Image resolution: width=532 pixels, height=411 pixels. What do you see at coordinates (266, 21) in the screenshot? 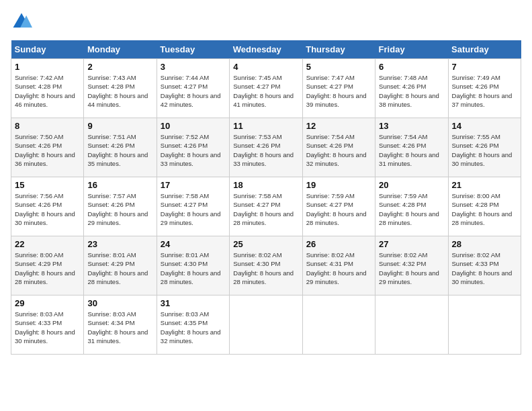
I see `page-header` at bounding box center [266, 21].